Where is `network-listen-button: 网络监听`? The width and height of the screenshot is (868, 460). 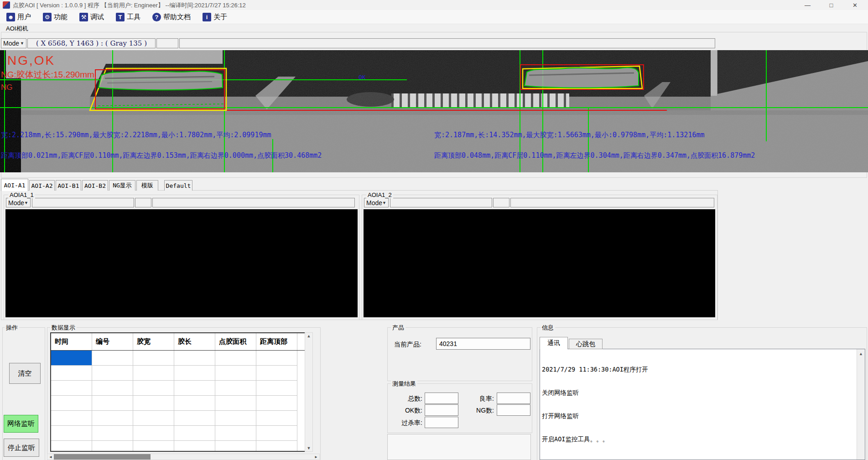
network-listen-button: 网络监听 is located at coordinates (21, 424).